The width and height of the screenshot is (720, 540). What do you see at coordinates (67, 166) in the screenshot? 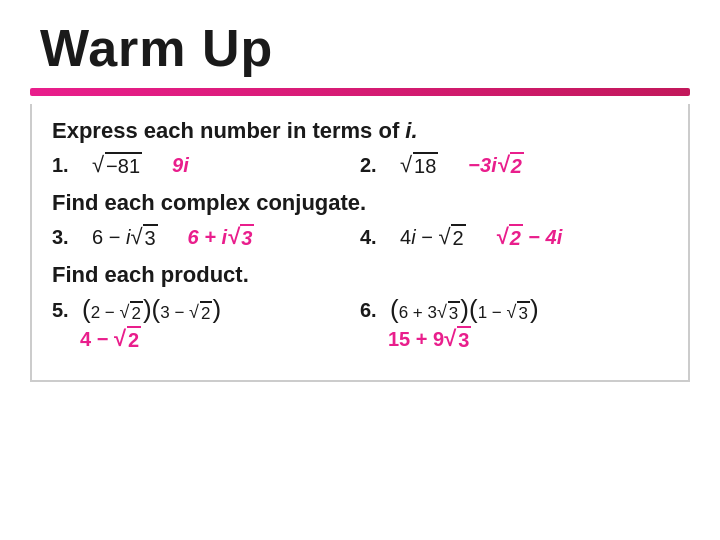
I see `prob1-num: 1.` at bounding box center [67, 166].